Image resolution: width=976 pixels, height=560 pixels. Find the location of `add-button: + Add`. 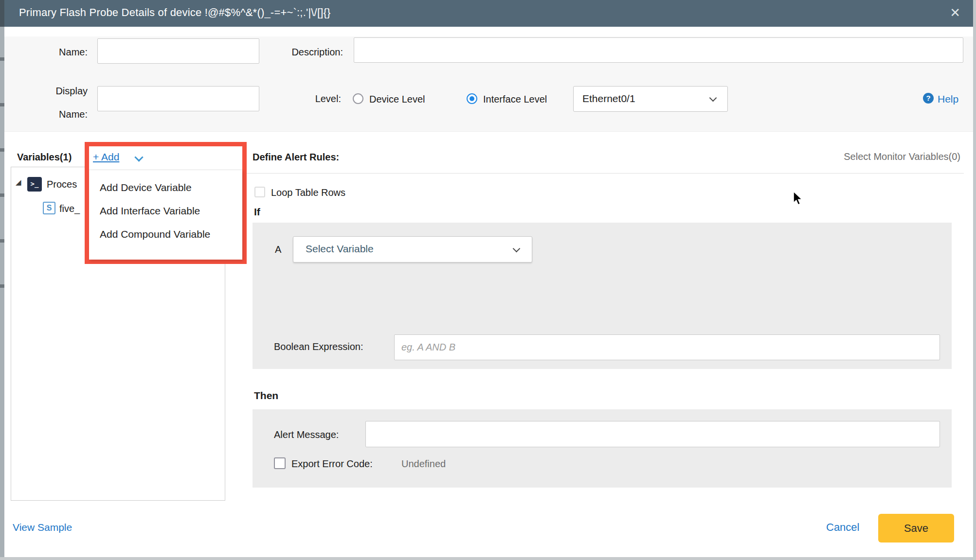

add-button: + Add is located at coordinates (106, 157).